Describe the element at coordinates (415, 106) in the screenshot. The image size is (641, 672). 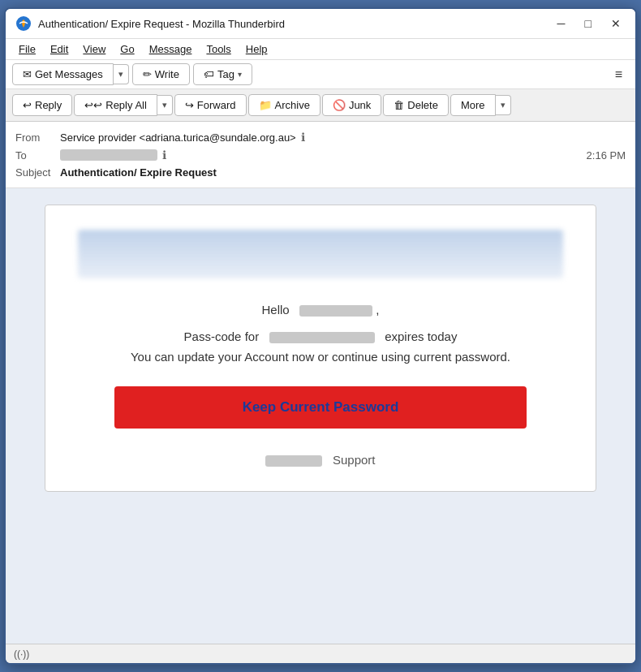
I see `delete-button: 🗑 Delete` at that location.